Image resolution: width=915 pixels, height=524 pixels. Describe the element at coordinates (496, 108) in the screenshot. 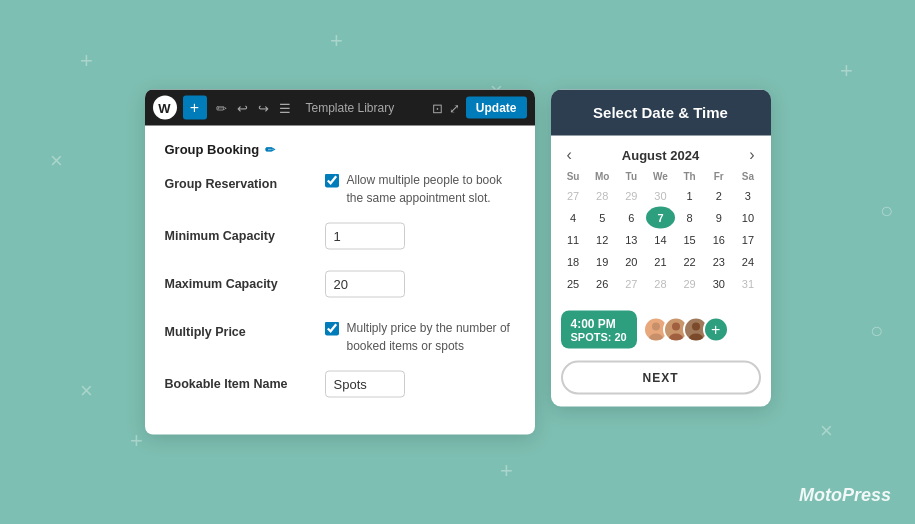

I see `update-button: Update` at that location.